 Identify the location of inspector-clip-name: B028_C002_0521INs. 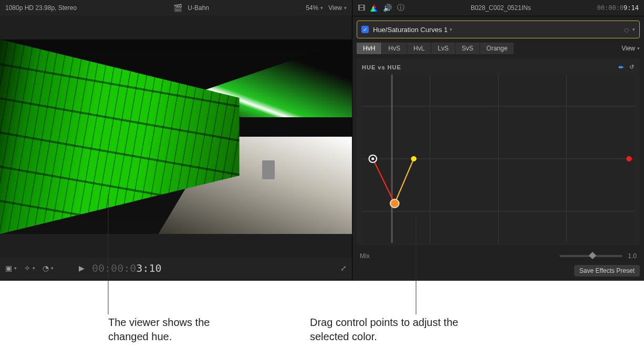
(501, 8).